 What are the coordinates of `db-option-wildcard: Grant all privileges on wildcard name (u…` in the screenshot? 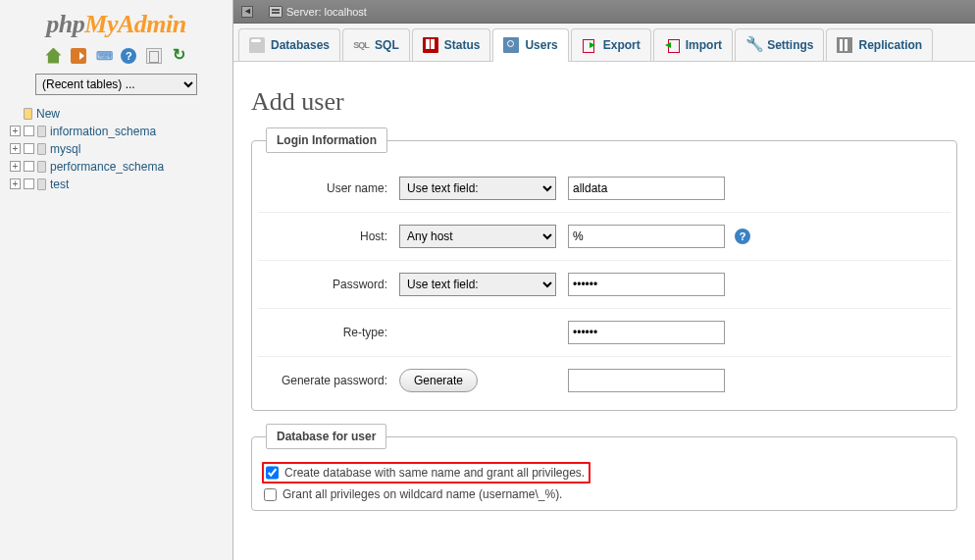 It's located at (604, 494).